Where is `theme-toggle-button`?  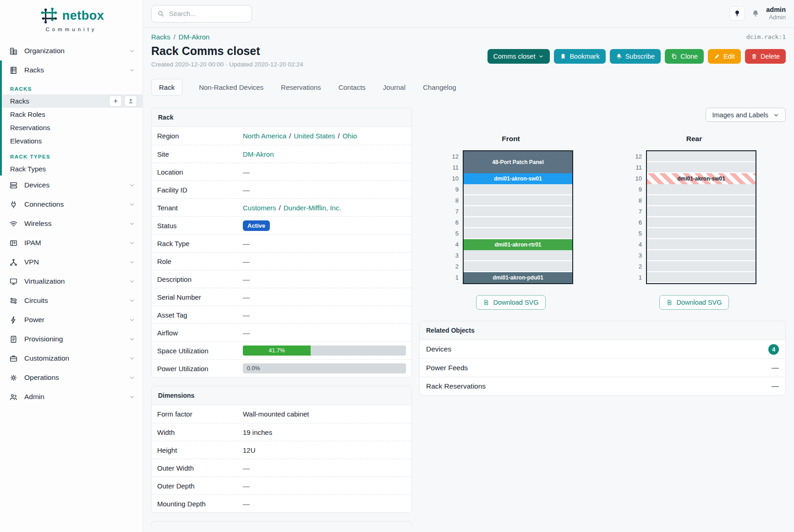 theme-toggle-button is located at coordinates (737, 14).